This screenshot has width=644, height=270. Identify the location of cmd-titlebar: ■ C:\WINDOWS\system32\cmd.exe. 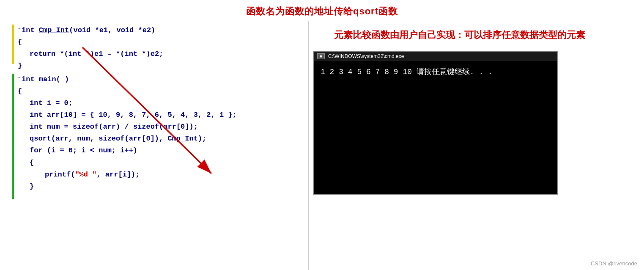
(436, 56).